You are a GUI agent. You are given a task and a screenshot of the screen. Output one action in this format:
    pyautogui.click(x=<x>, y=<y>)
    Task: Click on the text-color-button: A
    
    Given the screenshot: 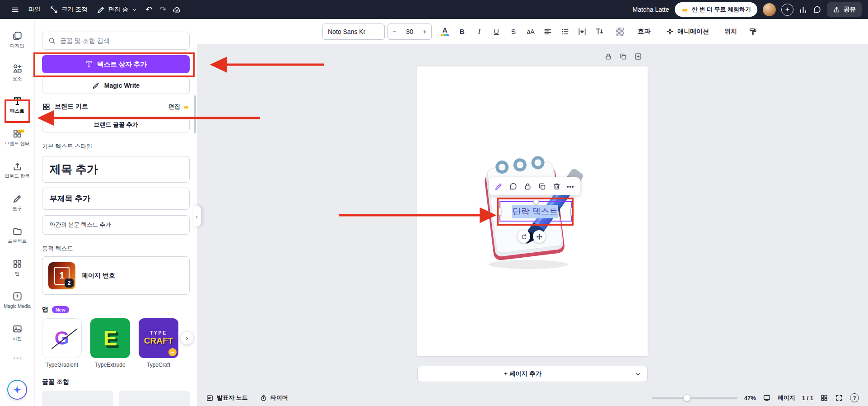 What is the action you would take?
    pyautogui.click(x=445, y=32)
    